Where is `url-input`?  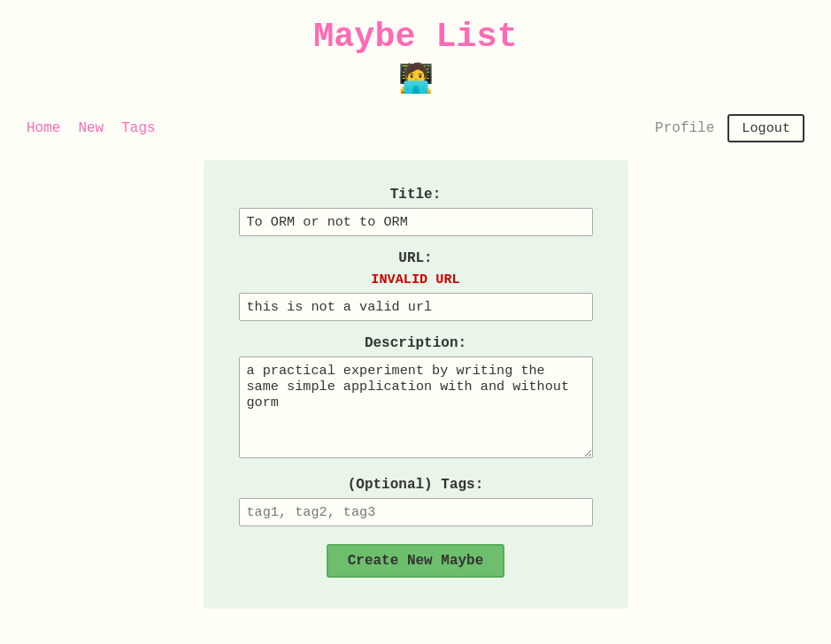 url-input is located at coordinates (416, 307).